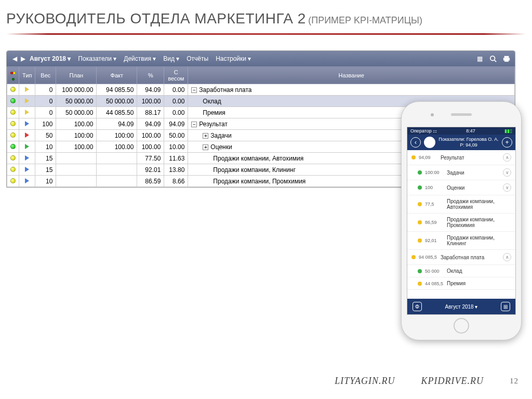  I want to click on battery-icon: ▮▮▯, so click(508, 131).